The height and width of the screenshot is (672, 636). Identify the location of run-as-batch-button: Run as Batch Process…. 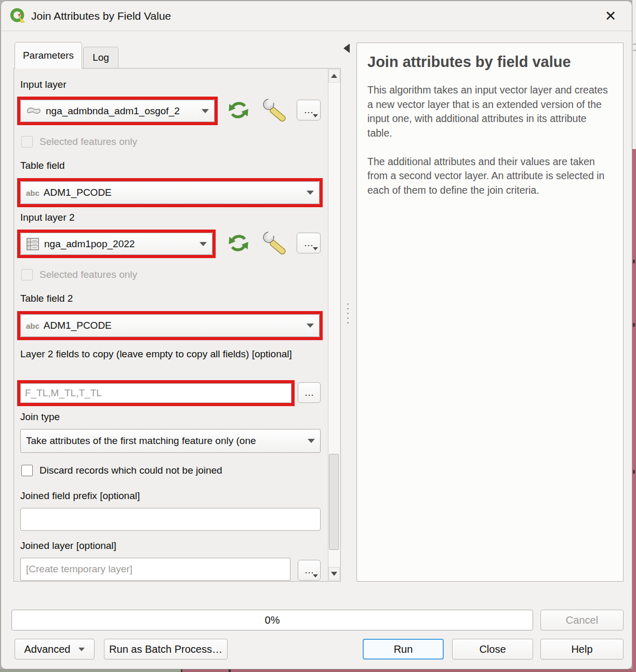
(166, 649).